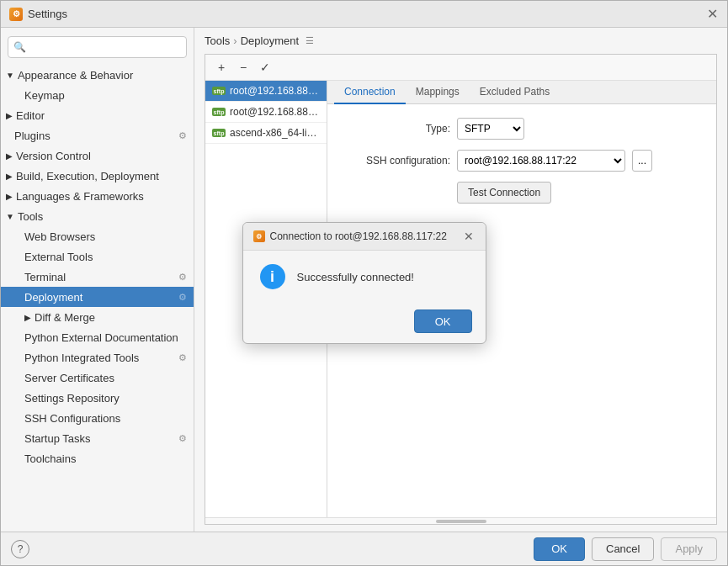 This screenshot has height=566, width=728. What do you see at coordinates (364, 283) in the screenshot?
I see `success-dialog: ⚙ Connection to root@192.168.88.117:22 ✕…` at bounding box center [364, 283].